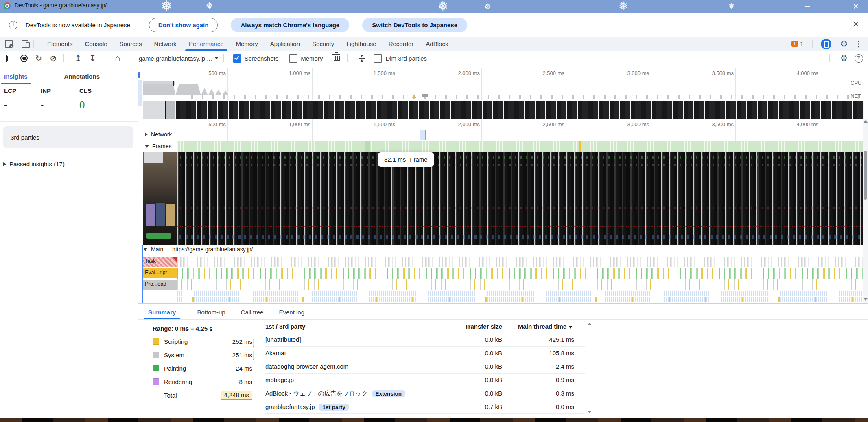 This screenshot has height=422, width=868. Describe the element at coordinates (60, 44) in the screenshot. I see `tab-elements: Elements` at that location.